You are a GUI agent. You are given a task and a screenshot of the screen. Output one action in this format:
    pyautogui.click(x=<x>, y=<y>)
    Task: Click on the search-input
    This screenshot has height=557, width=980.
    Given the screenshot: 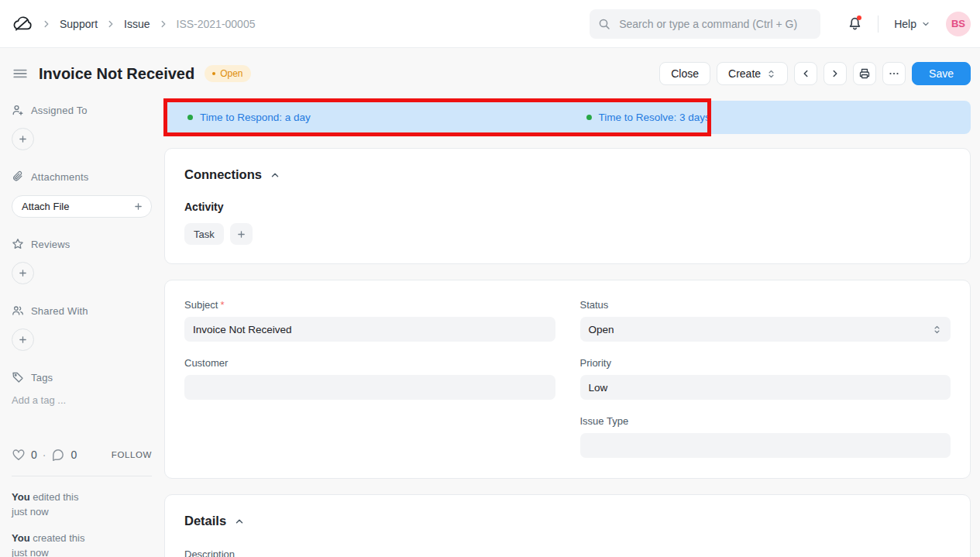 What is the action you would take?
    pyautogui.click(x=714, y=24)
    